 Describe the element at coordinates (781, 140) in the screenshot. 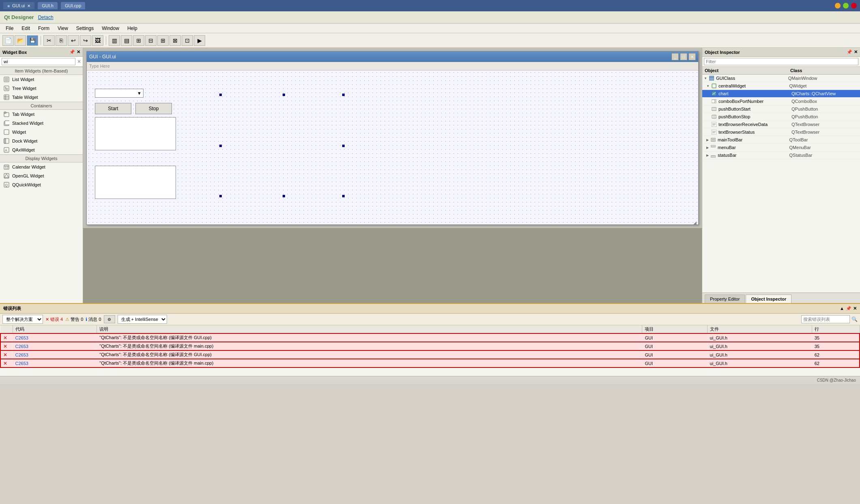

I see `oi-row-maintoolbar: mainToolBar QToolBar` at that location.